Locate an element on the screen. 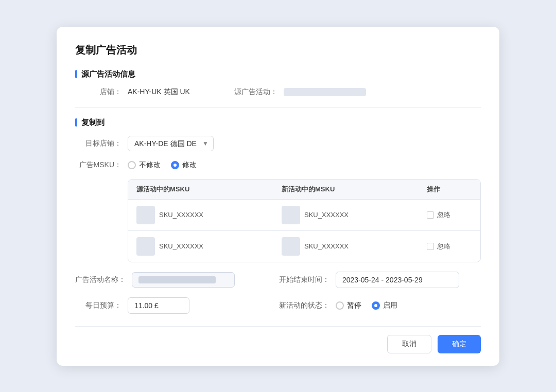  source-sku-text-1: SKU_XXXXXX is located at coordinates (181, 215).